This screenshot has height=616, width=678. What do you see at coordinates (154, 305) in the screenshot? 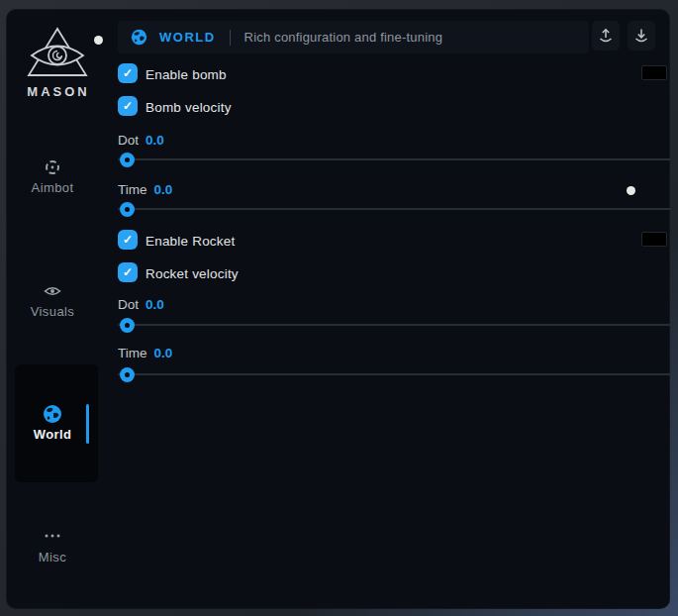
I see `rocket-dot-slider-value: 0.0` at bounding box center [154, 305].